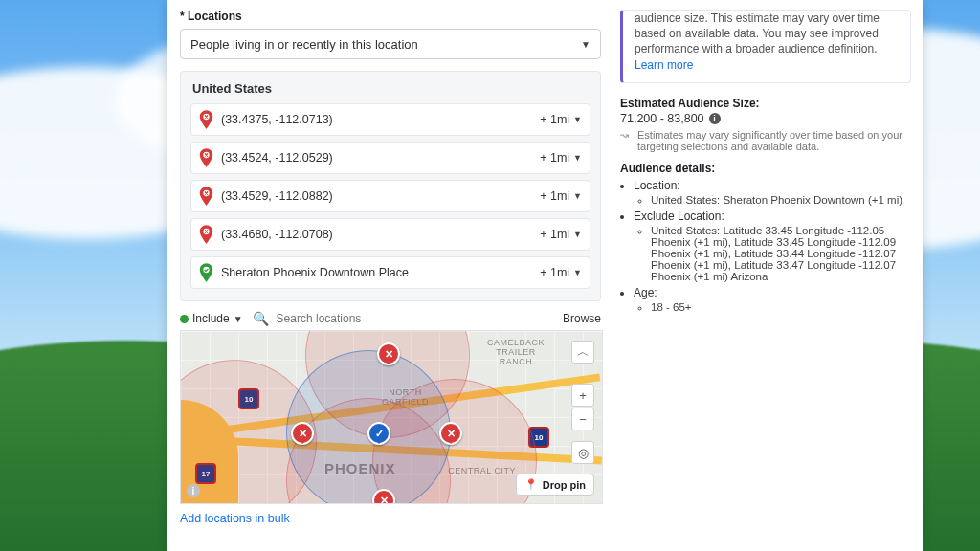  What do you see at coordinates (390, 120) in the screenshot?
I see `location-row: (33.4375, -112.0713) + 1mi▼` at bounding box center [390, 120].